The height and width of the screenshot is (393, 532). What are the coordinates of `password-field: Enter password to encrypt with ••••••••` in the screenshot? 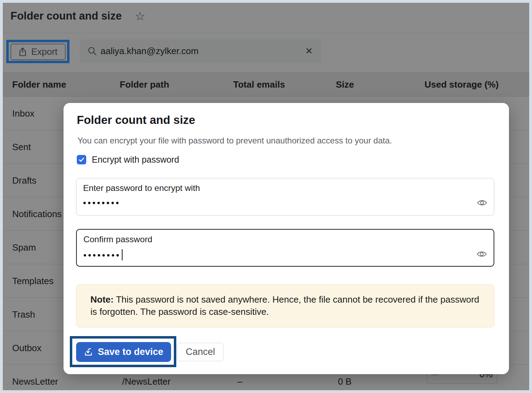 It's located at (285, 197).